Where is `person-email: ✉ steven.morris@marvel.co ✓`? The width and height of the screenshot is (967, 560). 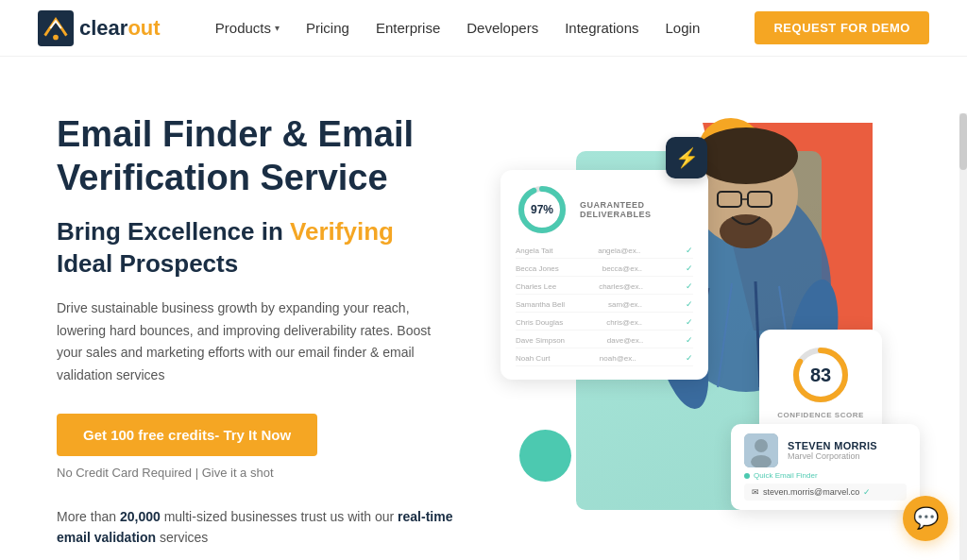
person-email: ✉ steven.morris@marvel.co ✓ is located at coordinates (825, 492).